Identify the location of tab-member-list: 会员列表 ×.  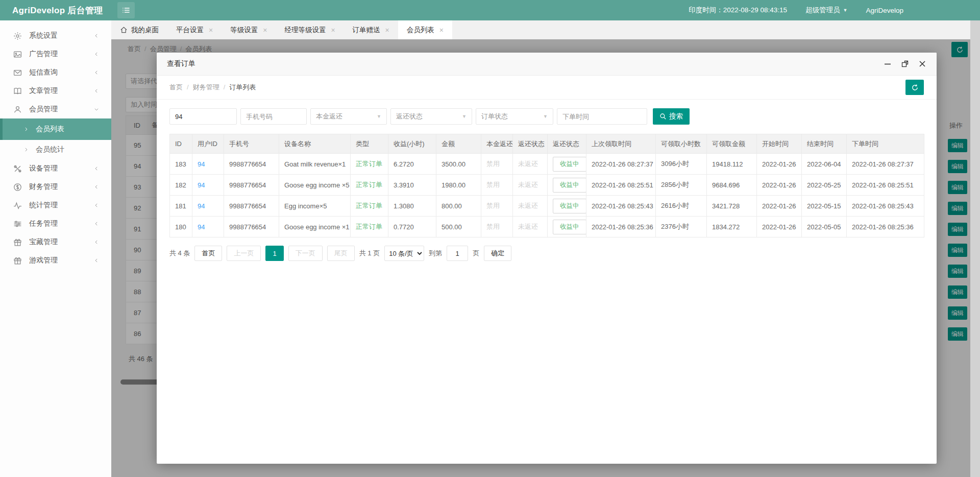
(425, 30).